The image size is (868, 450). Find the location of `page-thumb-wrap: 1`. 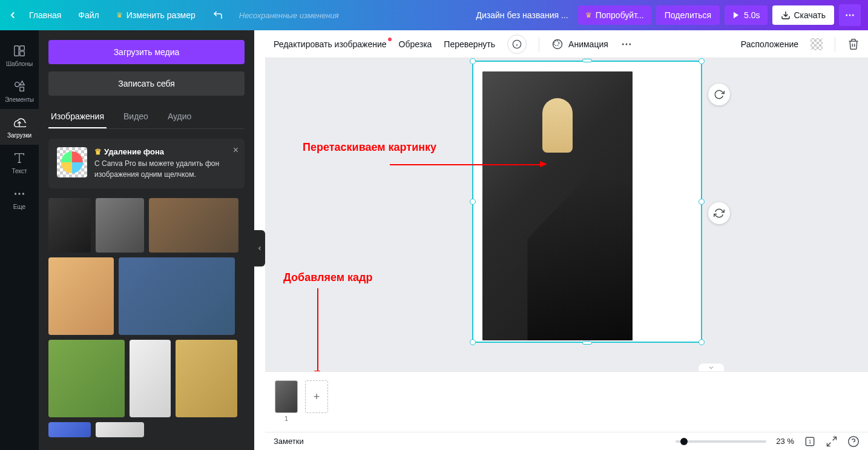

page-thumb-wrap: 1 is located at coordinates (286, 401).